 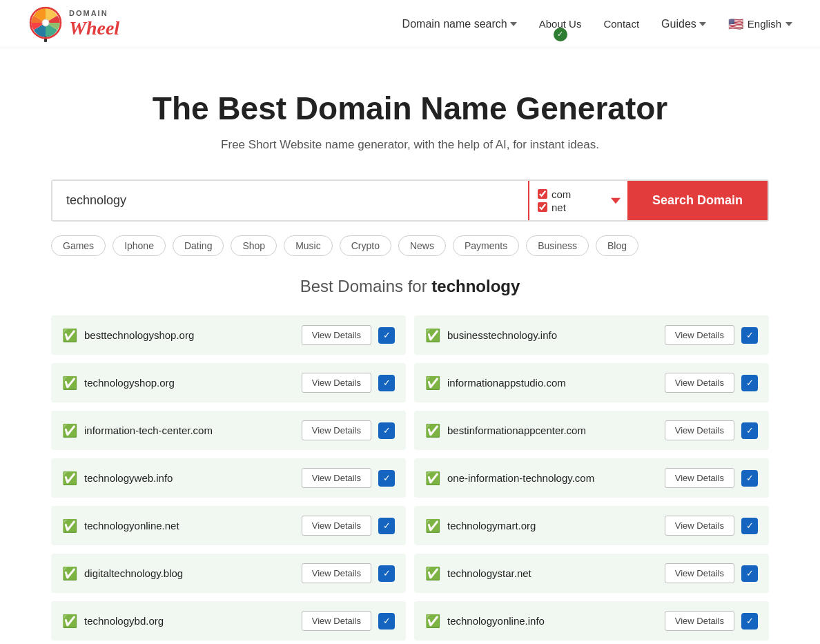 I want to click on nav-about-us-wrap: About Us, so click(x=560, y=24).